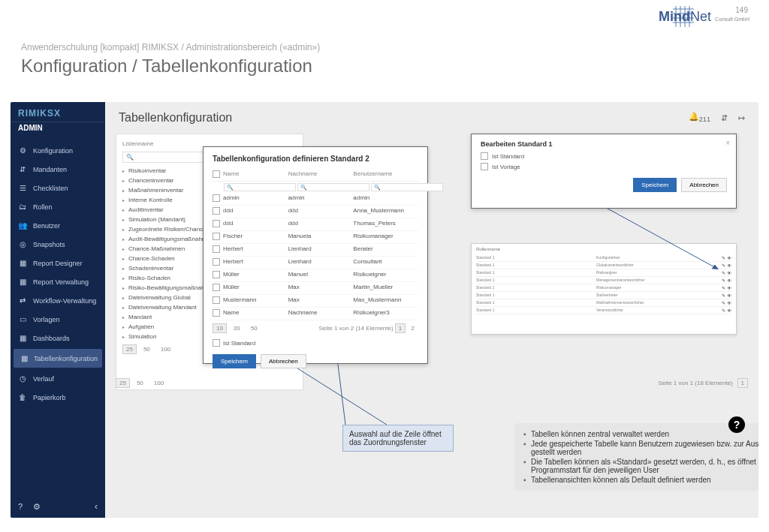  I want to click on page-size-100: 100, so click(165, 350).